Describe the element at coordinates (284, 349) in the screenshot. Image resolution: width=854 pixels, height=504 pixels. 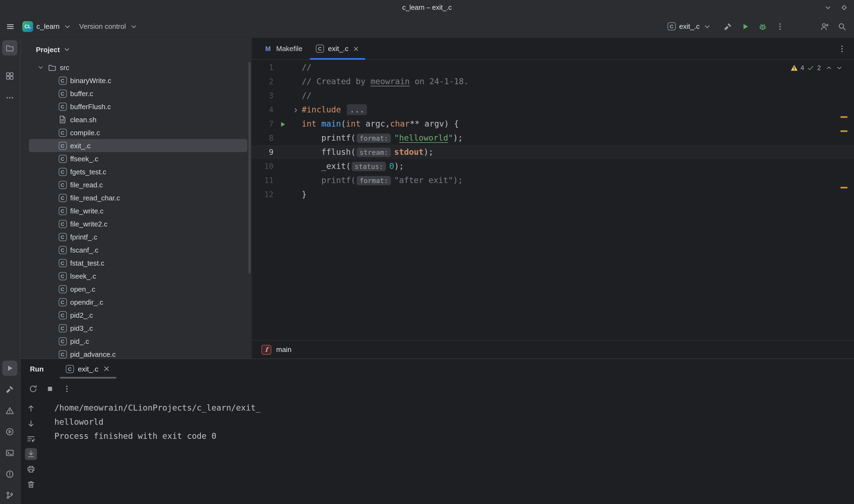
I see `breadcrumb-function-name: main` at that location.